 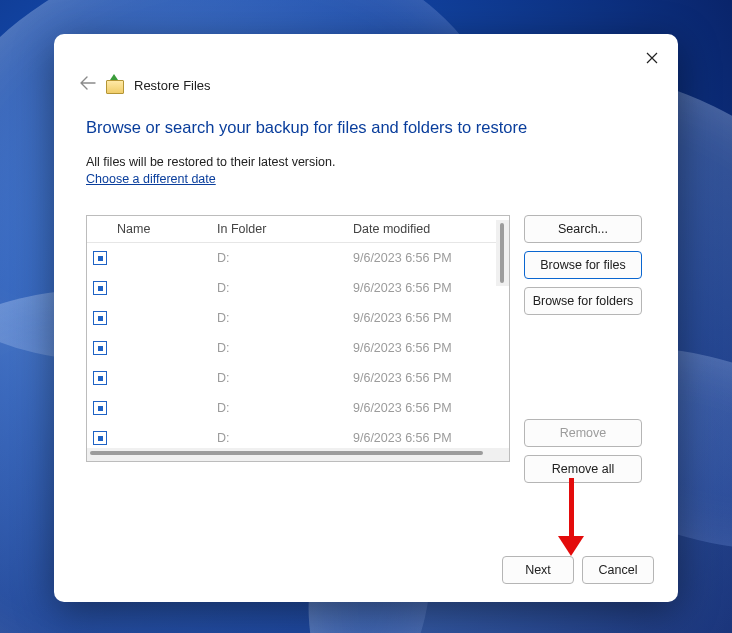 I want to click on browse-folders-button: Browse for folders, so click(x=583, y=301).